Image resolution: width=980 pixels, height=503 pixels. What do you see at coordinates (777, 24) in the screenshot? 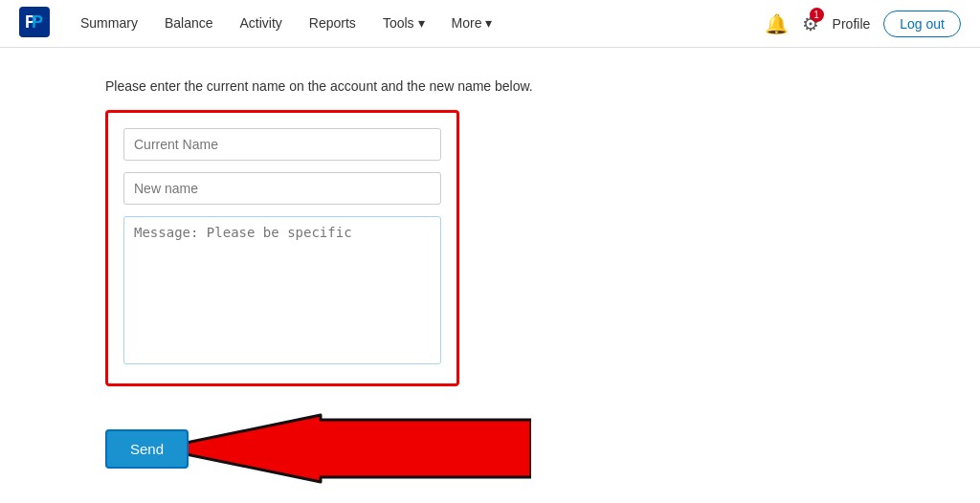
I see `notification-bell-icon: 🔔` at bounding box center [777, 24].